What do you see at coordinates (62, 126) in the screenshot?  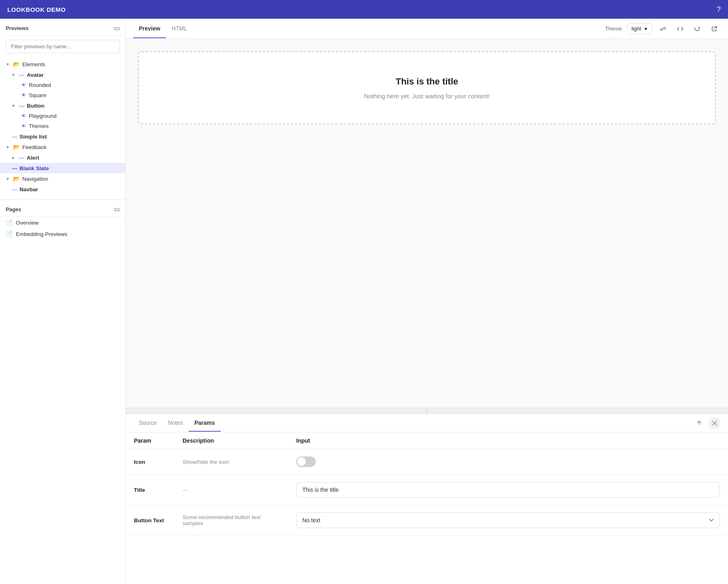 I see `sidebar-item-themes: 👁 Themes` at bounding box center [62, 126].